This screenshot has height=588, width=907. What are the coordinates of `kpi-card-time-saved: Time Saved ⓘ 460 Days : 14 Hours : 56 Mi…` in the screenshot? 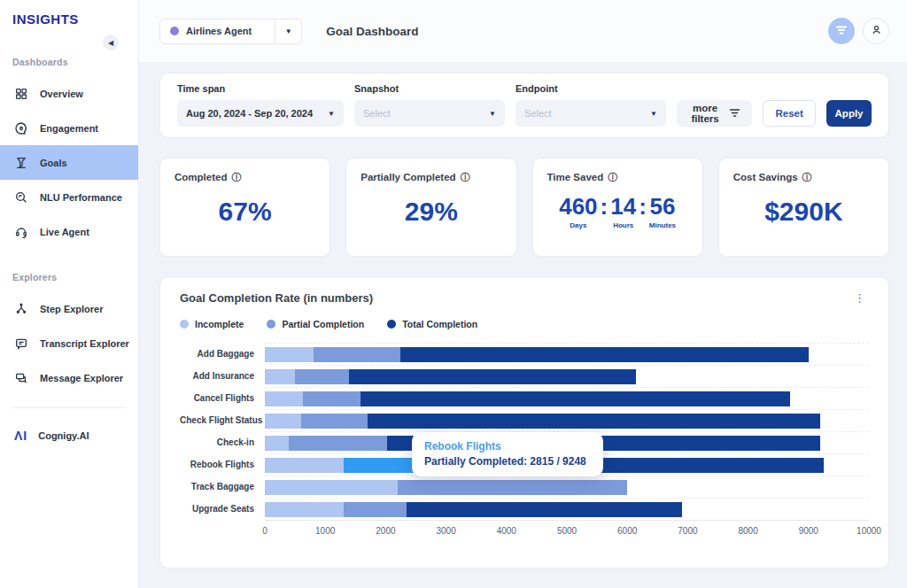 It's located at (618, 207).